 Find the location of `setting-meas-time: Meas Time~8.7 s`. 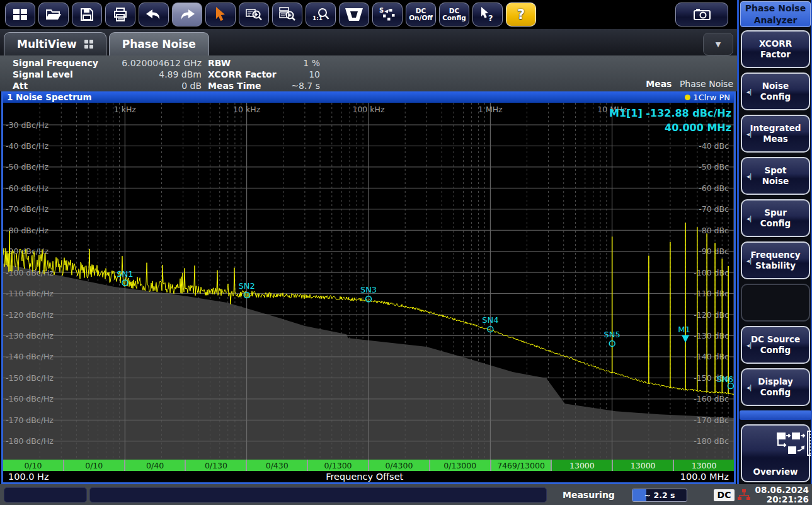

setting-meas-time: Meas Time~8.7 s is located at coordinates (264, 86).